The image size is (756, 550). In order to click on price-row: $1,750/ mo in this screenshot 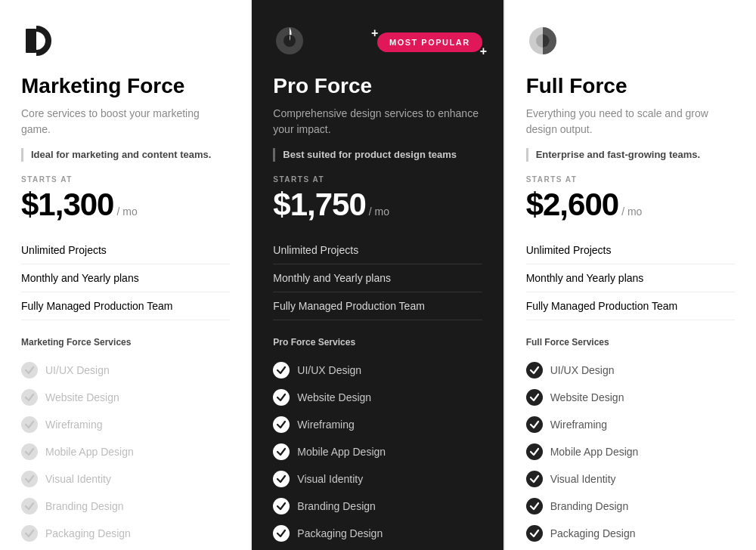, I will do `click(377, 205)`.